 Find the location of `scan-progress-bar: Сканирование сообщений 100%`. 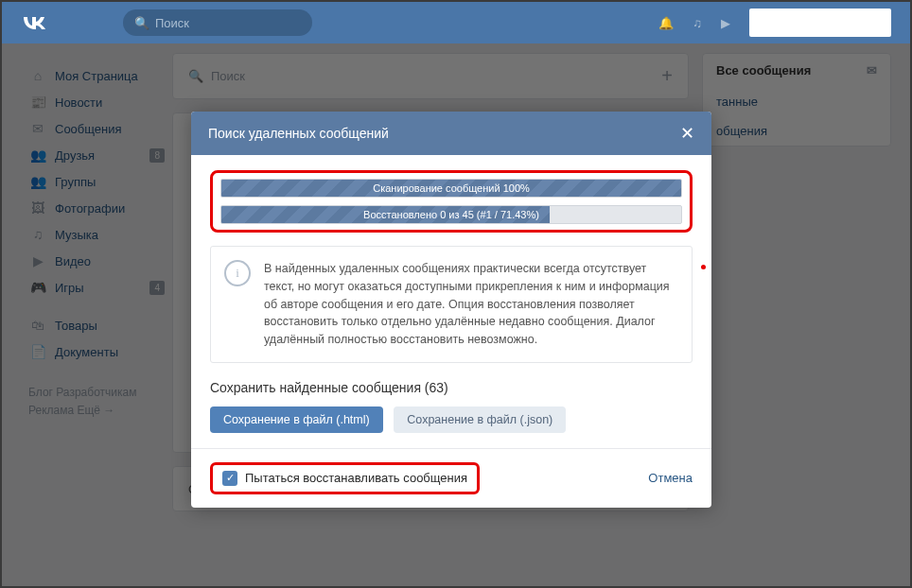

scan-progress-bar: Сканирование сообщений 100% is located at coordinates (451, 188).